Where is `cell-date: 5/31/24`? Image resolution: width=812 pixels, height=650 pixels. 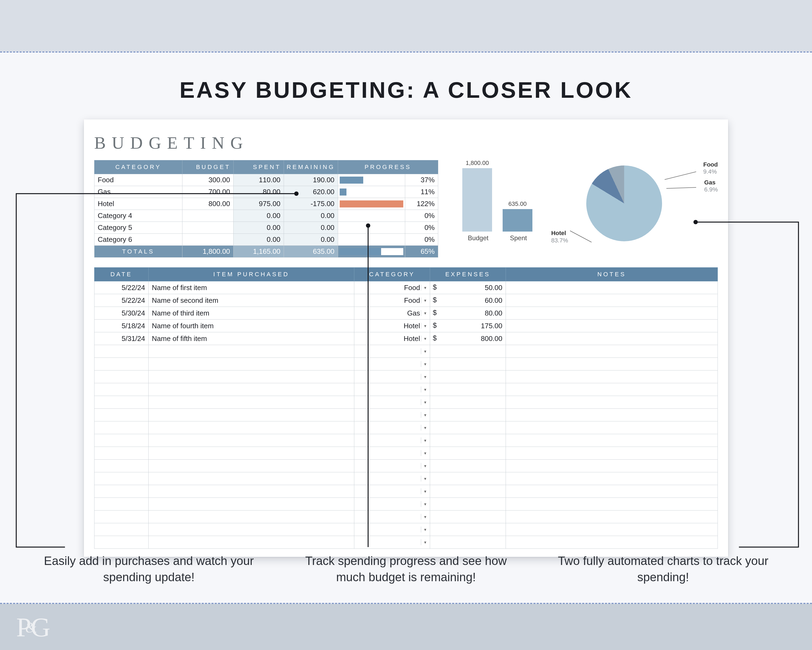 cell-date: 5/31/24 is located at coordinates (122, 339).